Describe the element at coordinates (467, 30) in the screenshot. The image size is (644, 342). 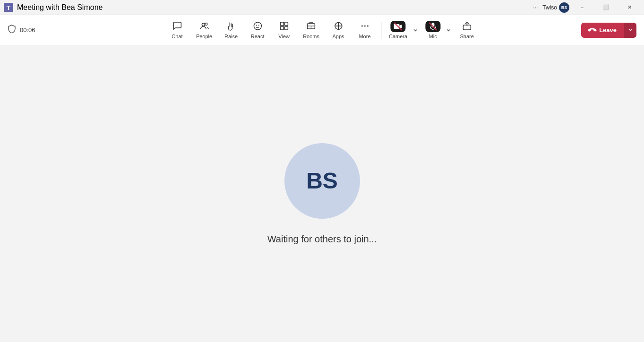
I see `share-button: Share` at that location.